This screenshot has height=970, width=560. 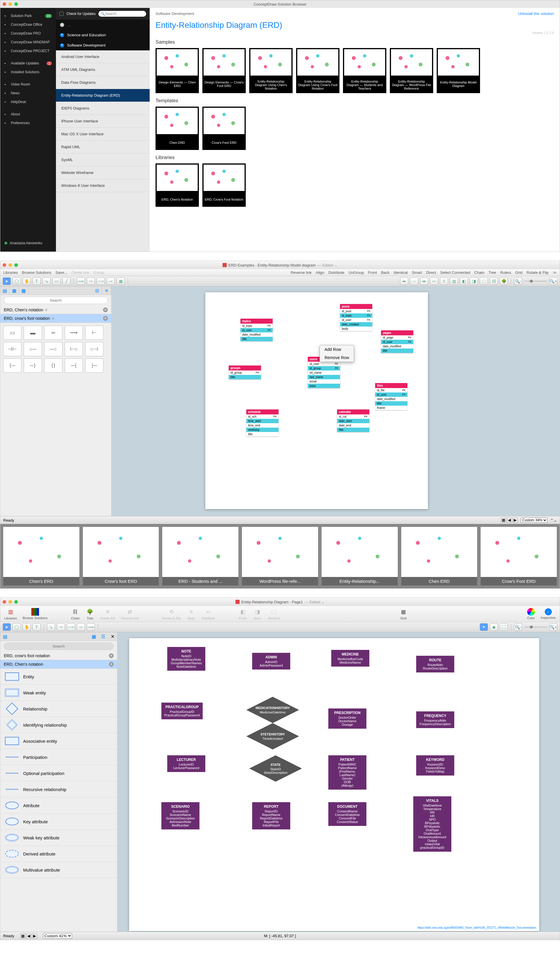 I want to click on entity-groups: groupsid_groupPKtitle, so click(x=245, y=372).